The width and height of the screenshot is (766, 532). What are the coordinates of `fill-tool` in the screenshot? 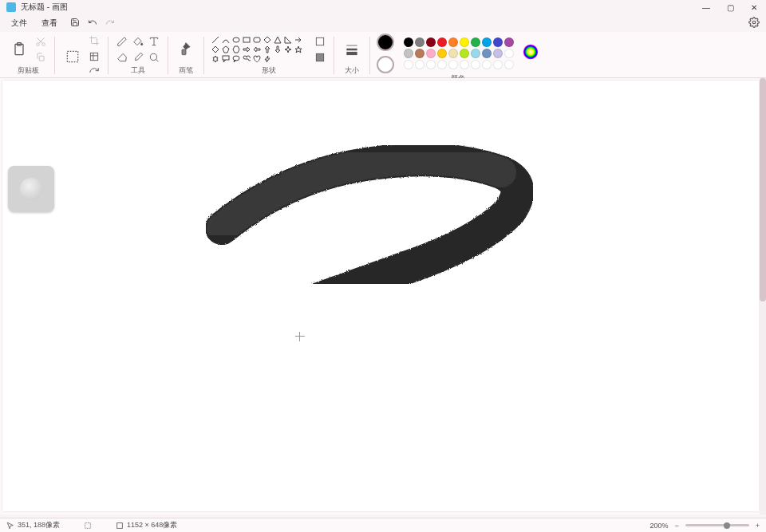 It's located at (138, 41).